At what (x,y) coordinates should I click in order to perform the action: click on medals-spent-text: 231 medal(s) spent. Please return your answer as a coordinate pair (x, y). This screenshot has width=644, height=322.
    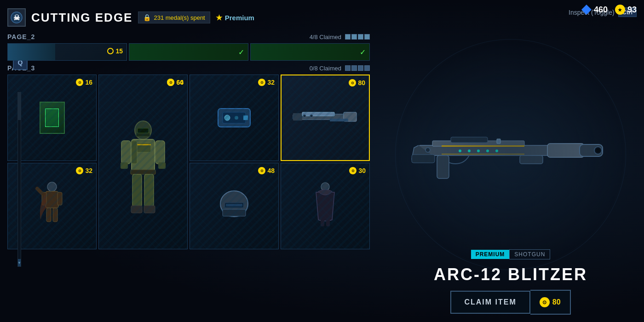
    Looking at the image, I should click on (179, 17).